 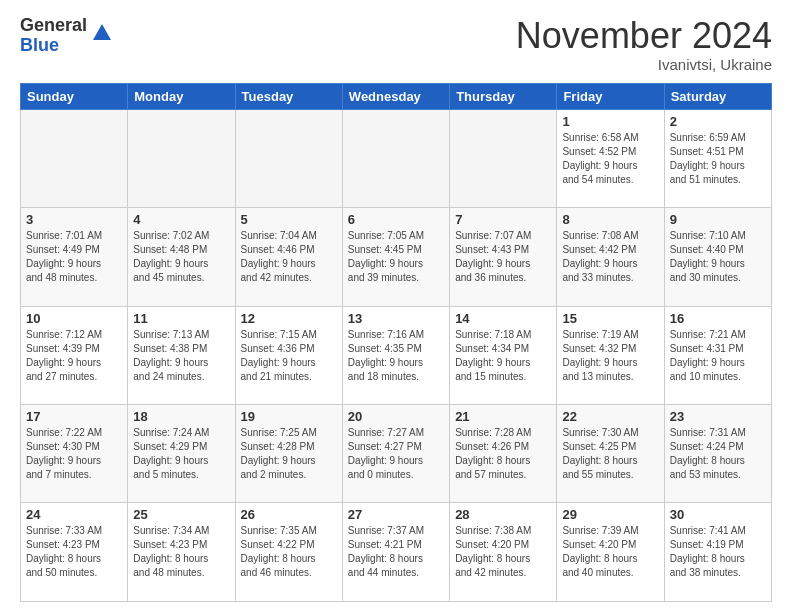 What do you see at coordinates (610, 356) in the screenshot?
I see `day-info: Sunrise: 7:19 AM Sunset: 4:32 PM Dayligh…` at bounding box center [610, 356].